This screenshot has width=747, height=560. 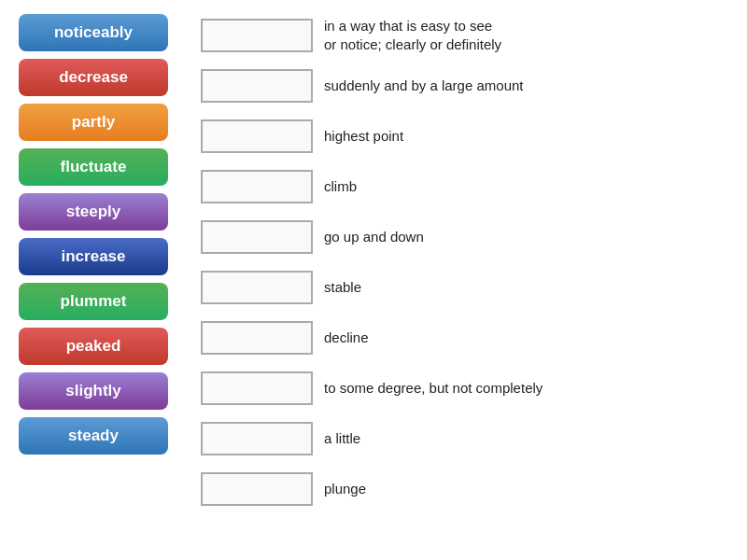 What do you see at coordinates (465, 187) in the screenshot?
I see `match-row-3: climb` at bounding box center [465, 187].